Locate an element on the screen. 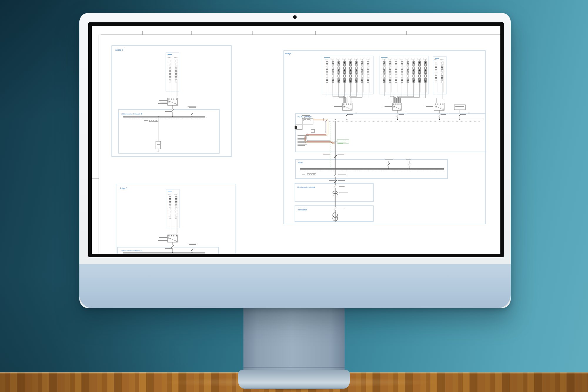 The width and height of the screenshot is (588, 392). trafostation-section: Trafostation is located at coordinates (334, 214).